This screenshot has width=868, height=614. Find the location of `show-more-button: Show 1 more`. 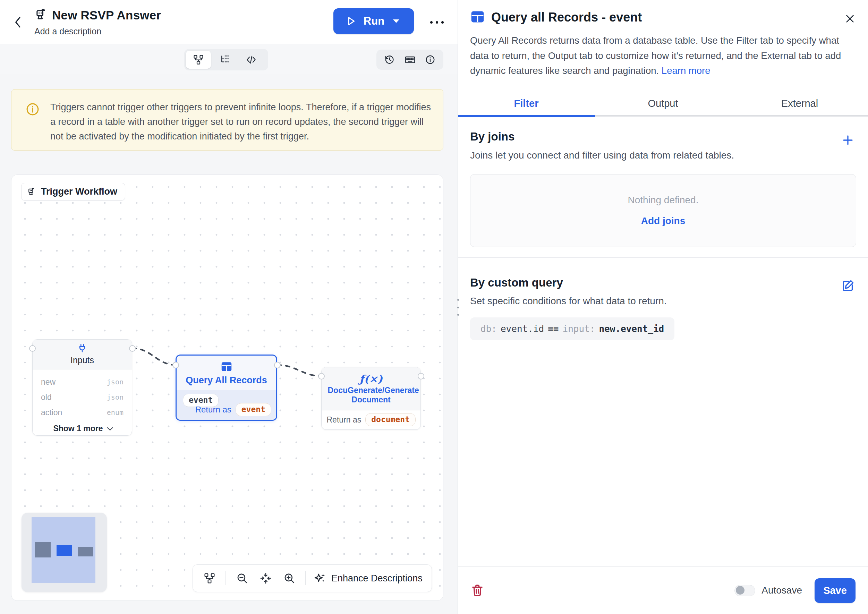

show-more-button: Show 1 more is located at coordinates (82, 428).